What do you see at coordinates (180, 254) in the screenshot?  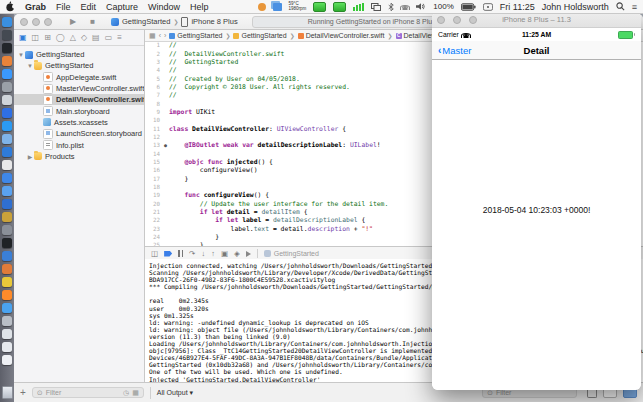 I see `pause-icon` at bounding box center [180, 254].